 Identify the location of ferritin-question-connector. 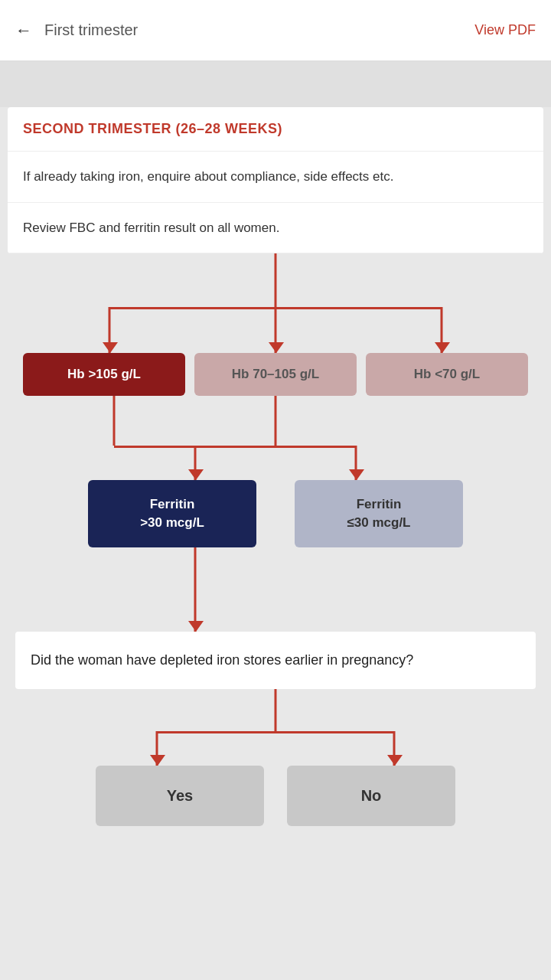
(276, 590).